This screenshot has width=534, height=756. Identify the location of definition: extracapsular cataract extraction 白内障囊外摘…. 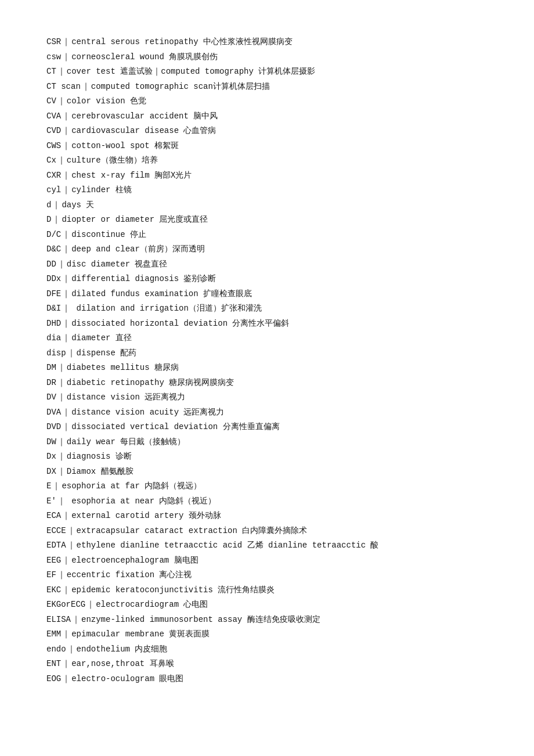
(192, 531).